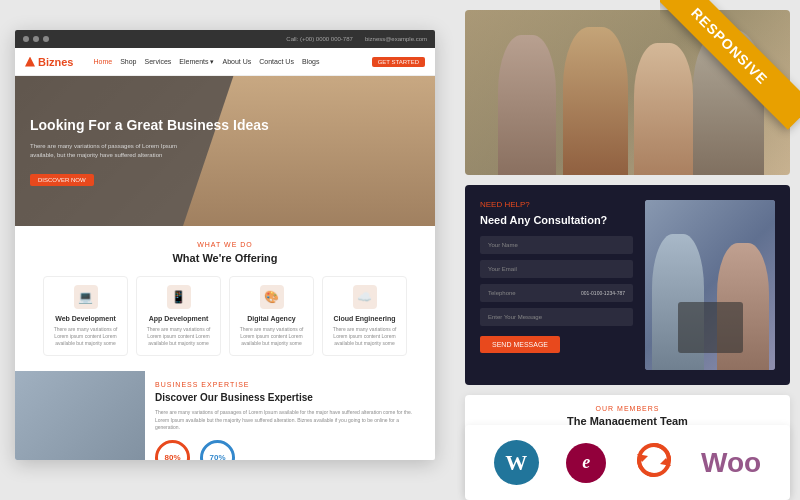  Describe the element at coordinates (49, 62) in the screenshot. I see `site-logo: Biznes` at that location.